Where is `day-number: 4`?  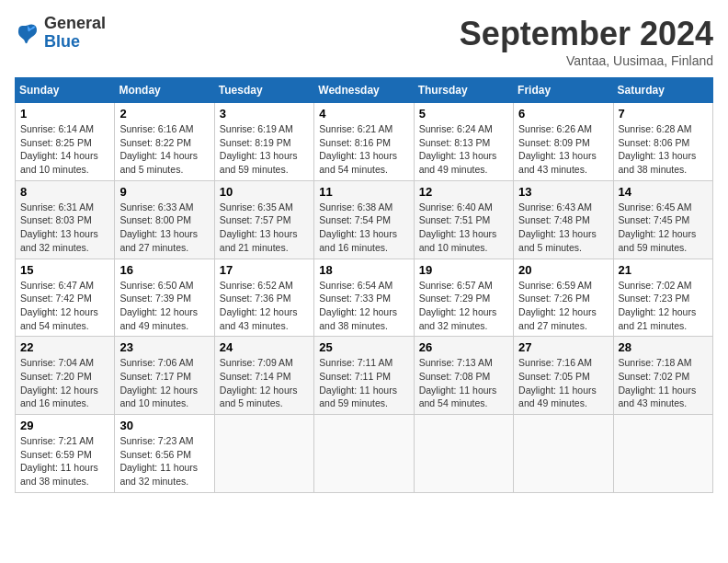 day-number: 4 is located at coordinates (364, 114).